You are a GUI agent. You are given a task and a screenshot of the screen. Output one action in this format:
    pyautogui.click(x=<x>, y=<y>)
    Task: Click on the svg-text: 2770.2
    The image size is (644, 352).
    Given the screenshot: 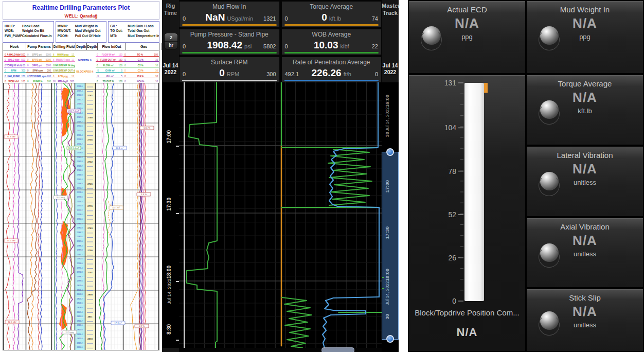 What is the action you would take?
    pyautogui.click(x=80, y=188)
    